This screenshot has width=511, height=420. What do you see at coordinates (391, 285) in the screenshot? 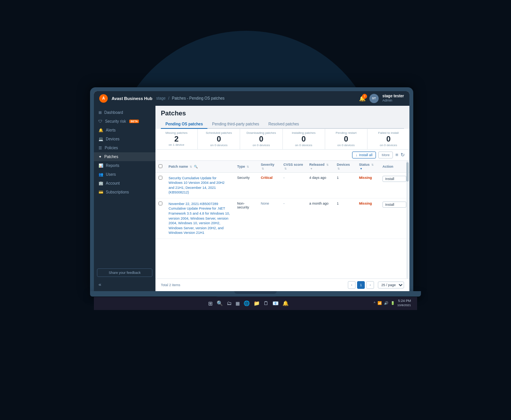
I see `per-page-select: 25 / page 10 / page 50 / page` at bounding box center [391, 285].